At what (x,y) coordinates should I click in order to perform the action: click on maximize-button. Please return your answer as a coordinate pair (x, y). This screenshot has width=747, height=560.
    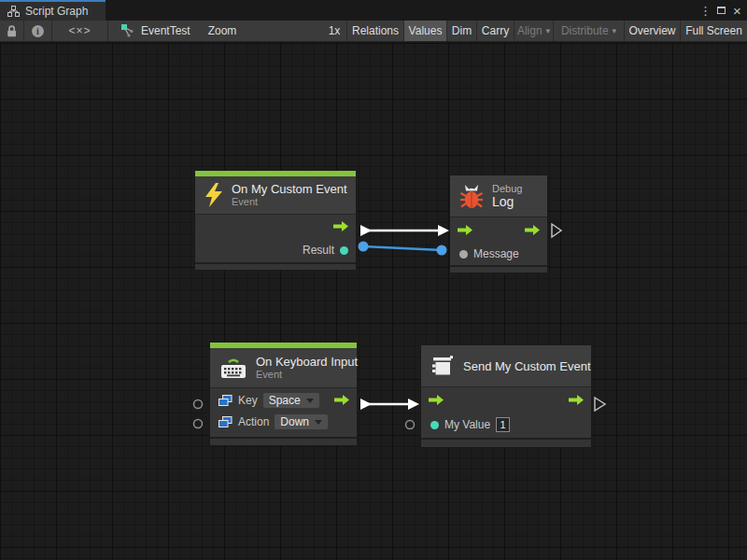
    Looking at the image, I should click on (721, 10).